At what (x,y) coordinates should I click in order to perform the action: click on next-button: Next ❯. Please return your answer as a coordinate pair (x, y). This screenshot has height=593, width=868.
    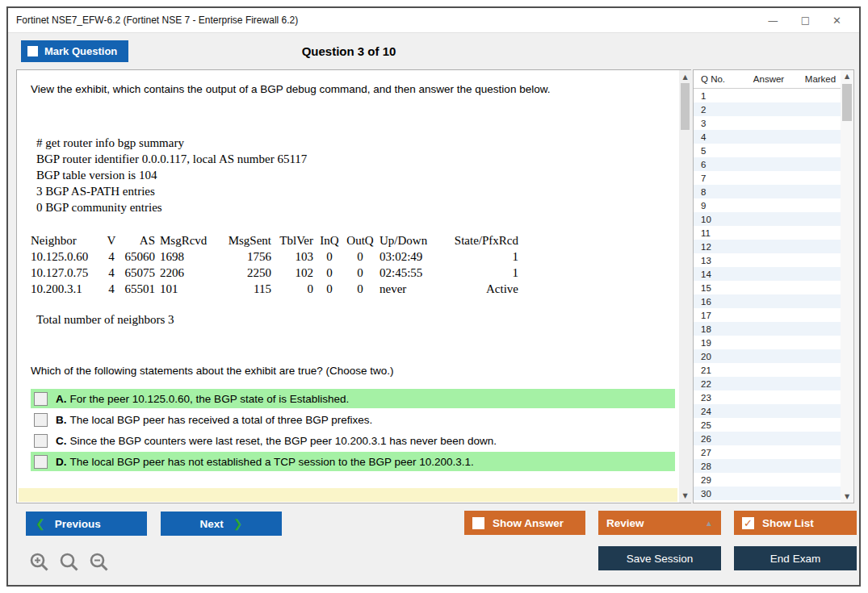
    Looking at the image, I should click on (221, 524).